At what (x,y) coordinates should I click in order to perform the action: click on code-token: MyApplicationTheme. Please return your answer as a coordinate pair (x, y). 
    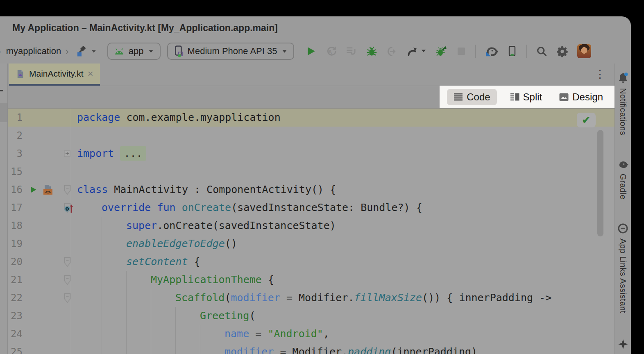
    Looking at the image, I should click on (206, 279).